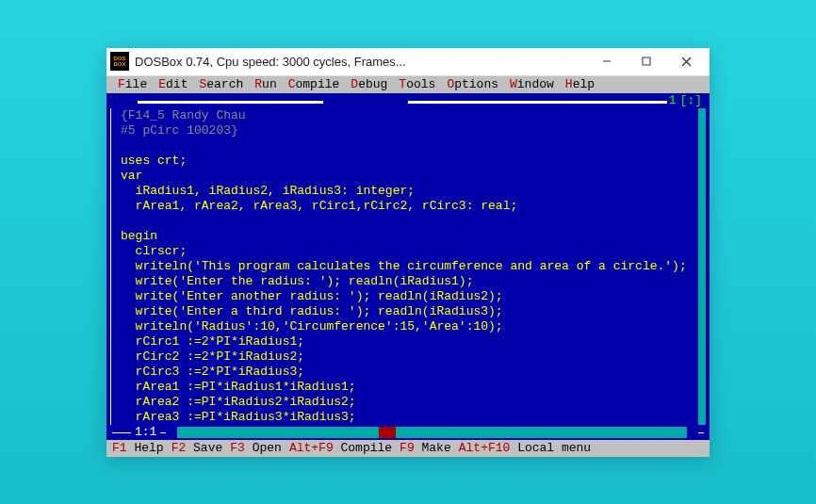 This screenshot has height=504, width=816. Describe the element at coordinates (173, 85) in the screenshot. I see `menu-edit: Edit` at that location.